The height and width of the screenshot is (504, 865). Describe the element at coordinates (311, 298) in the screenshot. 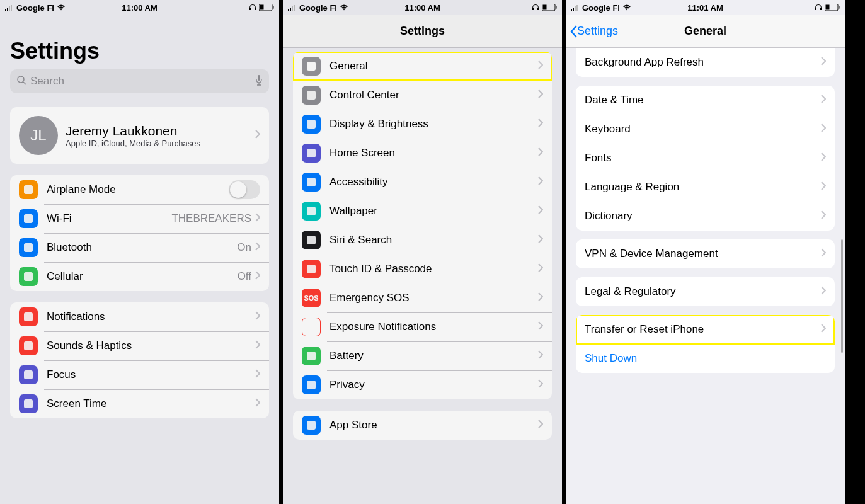

I see `row-icon: SOS` at that location.